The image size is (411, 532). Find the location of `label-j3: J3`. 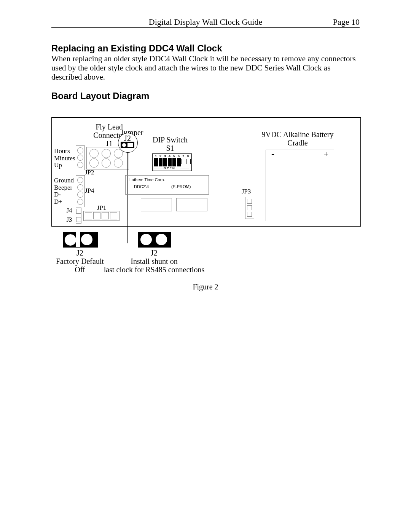

label-j3: J3 is located at coordinates (69, 220).